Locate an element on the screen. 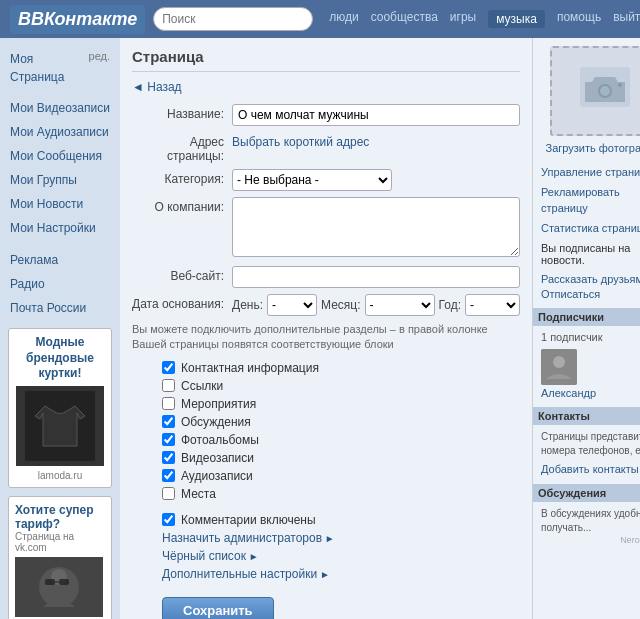 This screenshot has width=640, height=619. field-date: День: - Месяц: - Год: - is located at coordinates (376, 305).